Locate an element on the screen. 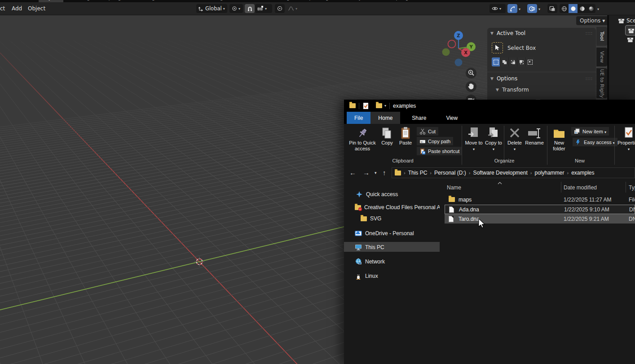 The height and width of the screenshot is (364, 635). add-workspace-button: + is located at coordinates (419, 1).